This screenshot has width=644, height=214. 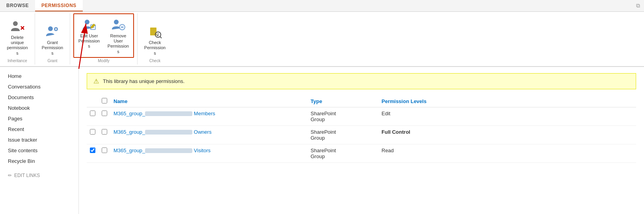 What do you see at coordinates (169, 114) in the screenshot?
I see `row-members-blurred` at bounding box center [169, 114].